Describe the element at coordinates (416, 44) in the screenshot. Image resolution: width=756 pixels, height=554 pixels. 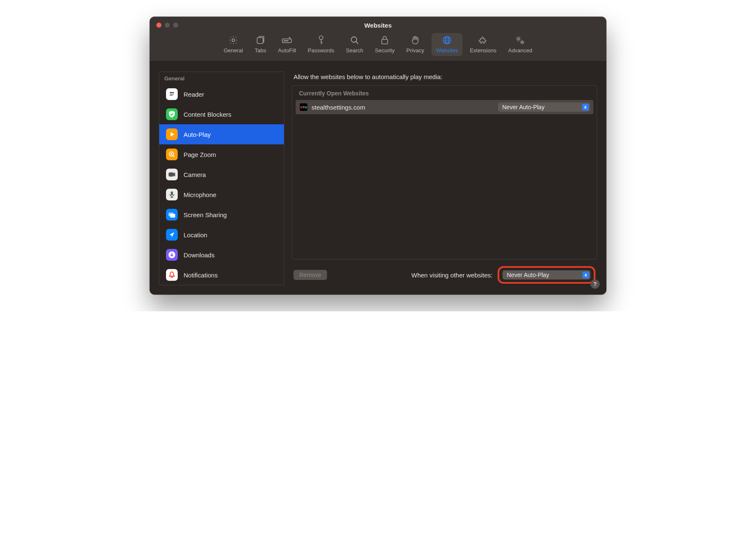
I see `tab-privacy: Privacy` at that location.